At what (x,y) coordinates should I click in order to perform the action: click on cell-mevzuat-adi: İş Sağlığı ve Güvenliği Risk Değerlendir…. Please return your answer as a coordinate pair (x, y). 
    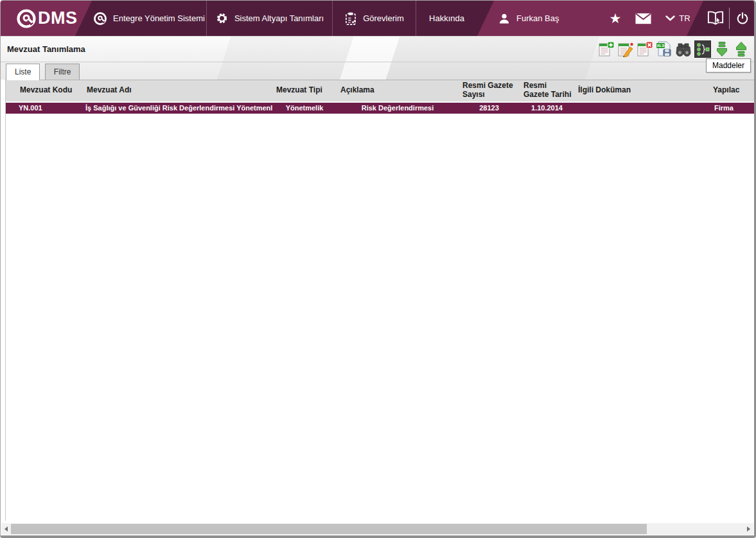
    Looking at the image, I should click on (177, 108).